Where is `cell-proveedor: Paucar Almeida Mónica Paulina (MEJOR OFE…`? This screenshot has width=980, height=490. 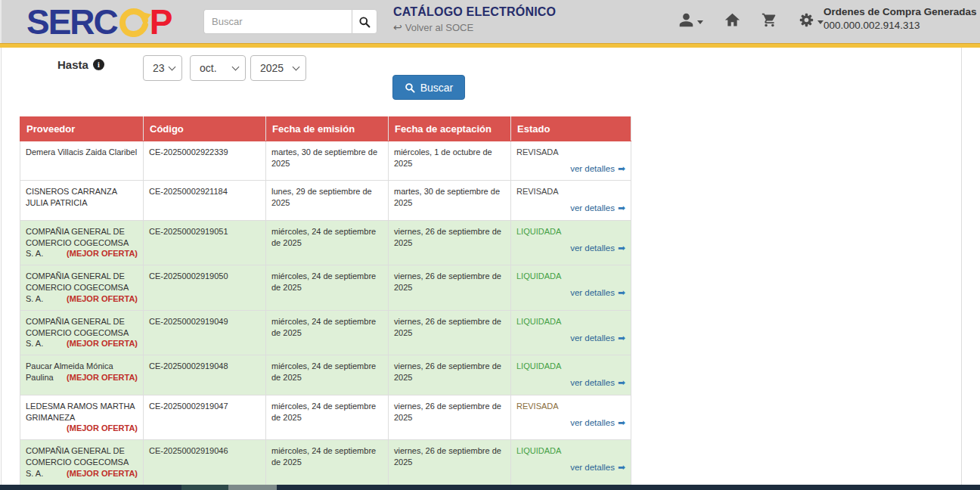 cell-proveedor: Paucar Almeida Mónica Paulina (MEJOR OFE… is located at coordinates (82, 375).